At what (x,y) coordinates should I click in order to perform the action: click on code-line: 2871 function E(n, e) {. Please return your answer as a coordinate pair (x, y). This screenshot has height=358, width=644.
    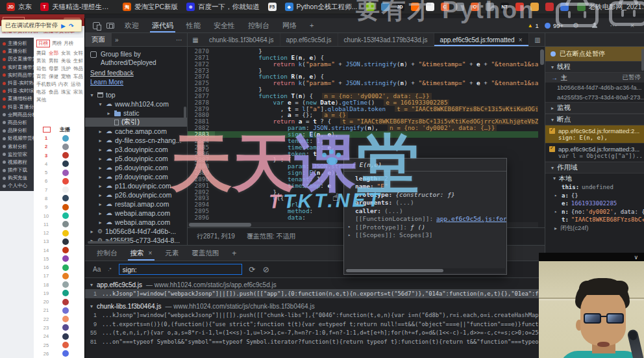
    Looking at the image, I should click on (363, 58).